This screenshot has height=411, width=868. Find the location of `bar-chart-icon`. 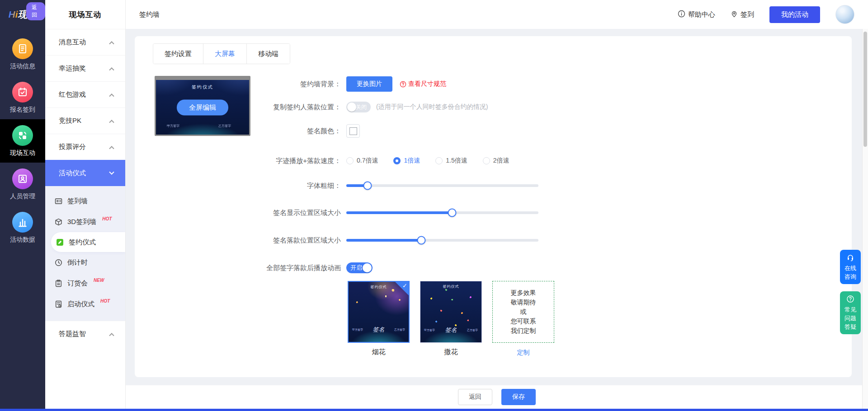

bar-chart-icon is located at coordinates (23, 222).